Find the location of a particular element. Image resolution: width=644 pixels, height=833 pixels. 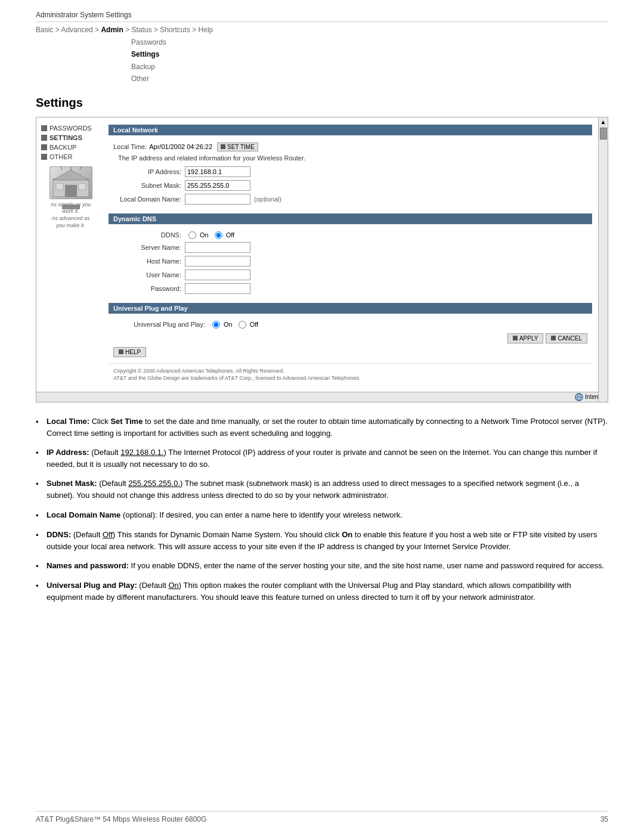

breadcrumb-basic: Basic is located at coordinates (44, 30).